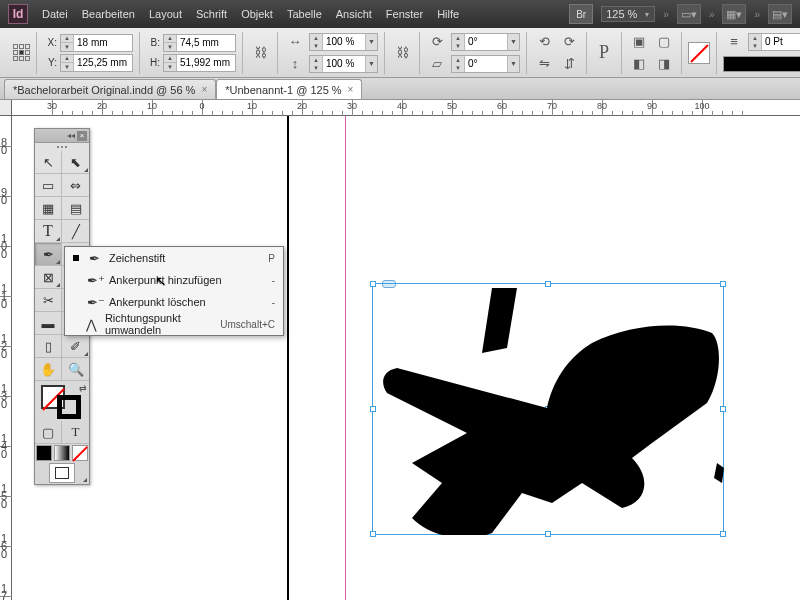 The height and width of the screenshot is (600, 800). I want to click on zoom-level-combo: 125 %, so click(628, 14).